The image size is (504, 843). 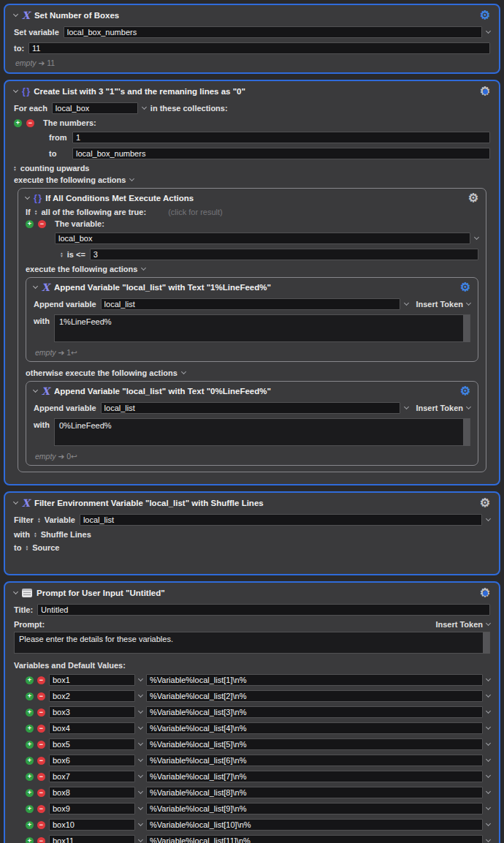 What do you see at coordinates (95, 108) in the screenshot?
I see `loop-variable-input` at bounding box center [95, 108].